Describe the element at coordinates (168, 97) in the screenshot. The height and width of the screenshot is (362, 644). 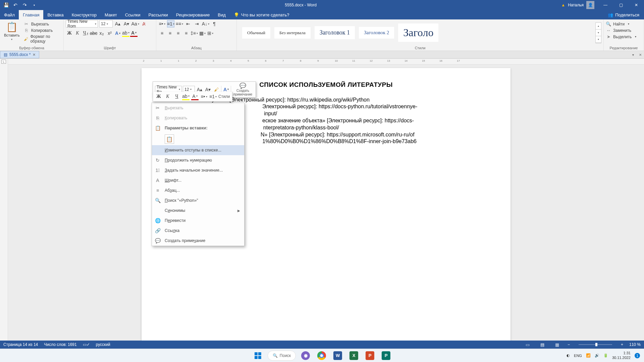
I see `mini-italic-button: К` at that location.